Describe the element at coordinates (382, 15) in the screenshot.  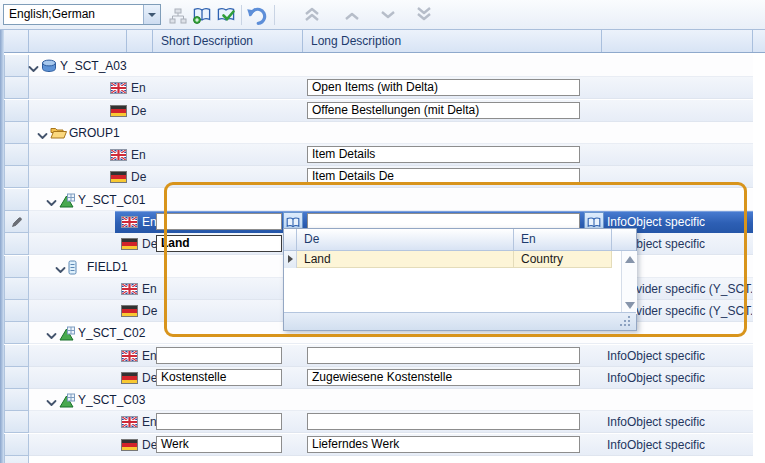
I see `toolbar: English;German` at that location.